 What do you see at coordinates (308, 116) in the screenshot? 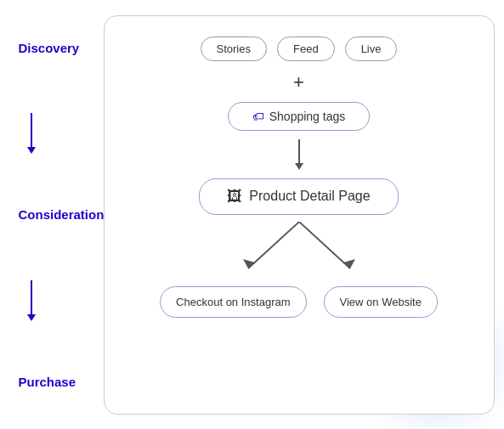
I see `shopping-tags-label: Shopping tags` at bounding box center [308, 116].